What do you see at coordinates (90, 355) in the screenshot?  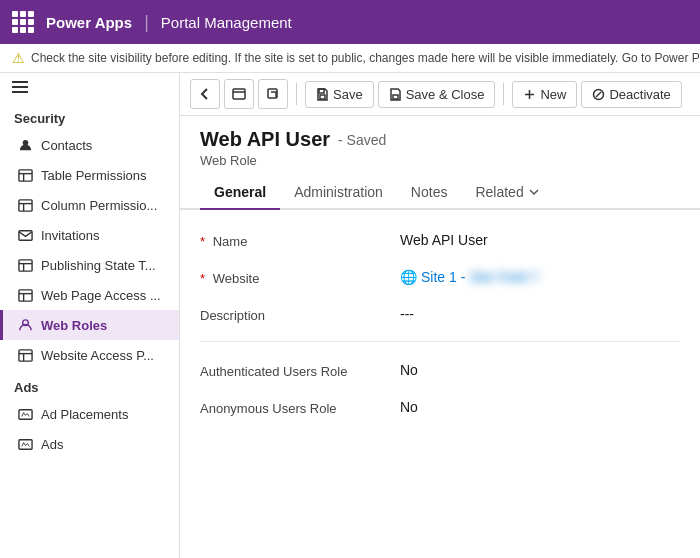 I see `sidebar-item-website-access: Website Access P...` at bounding box center [90, 355].